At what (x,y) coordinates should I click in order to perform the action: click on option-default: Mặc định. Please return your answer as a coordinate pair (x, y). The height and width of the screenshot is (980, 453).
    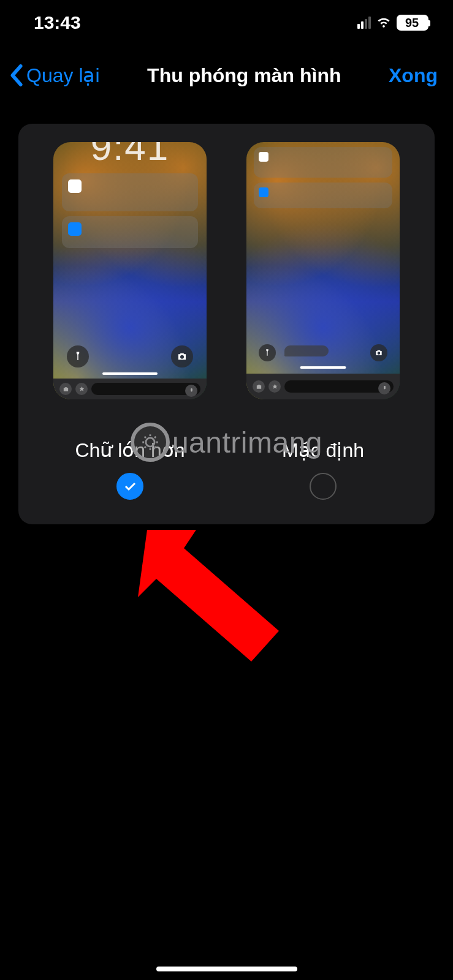
    Looking at the image, I should click on (323, 321).